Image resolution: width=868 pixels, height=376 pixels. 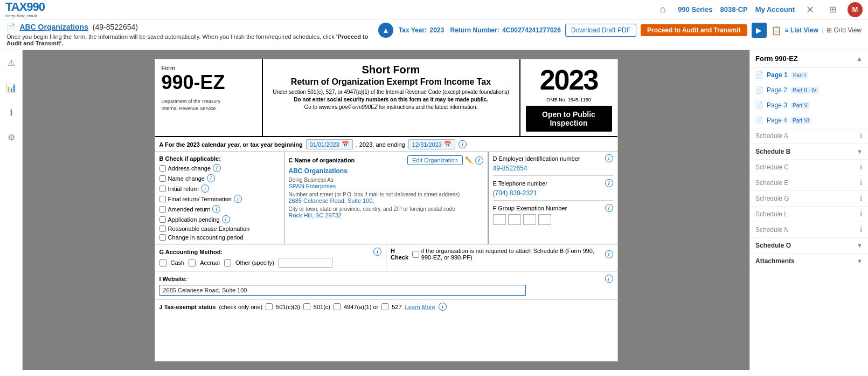 What do you see at coordinates (386, 201) in the screenshot?
I see `addr-value: 2685 Celanese Road, Suite 100,` at bounding box center [386, 201].